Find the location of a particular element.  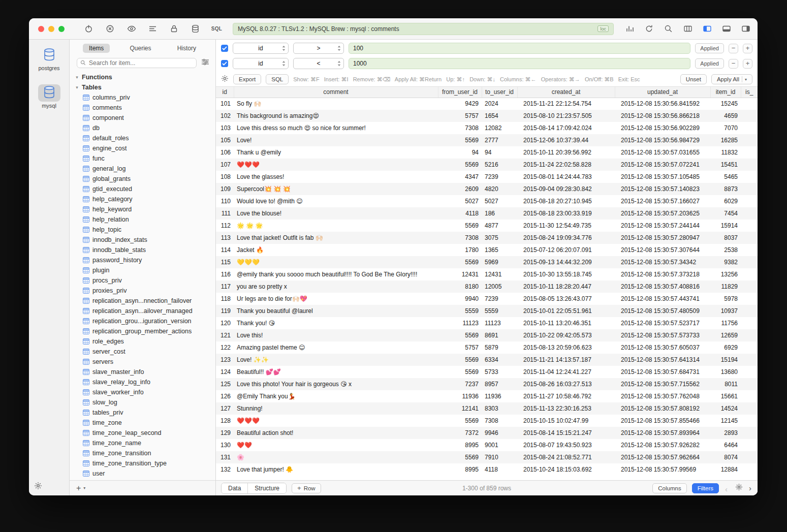

sidebar-table-item: role_edges is located at coordinates (142, 341).